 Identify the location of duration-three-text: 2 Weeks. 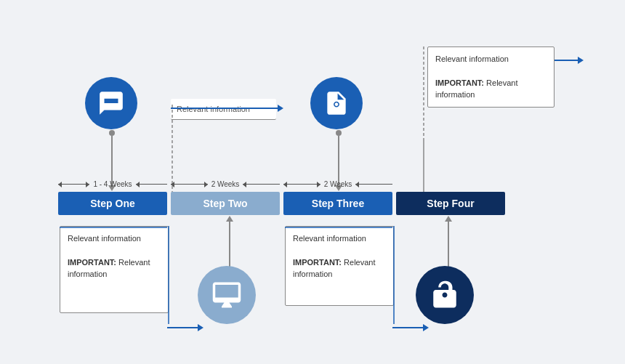
(339, 185).